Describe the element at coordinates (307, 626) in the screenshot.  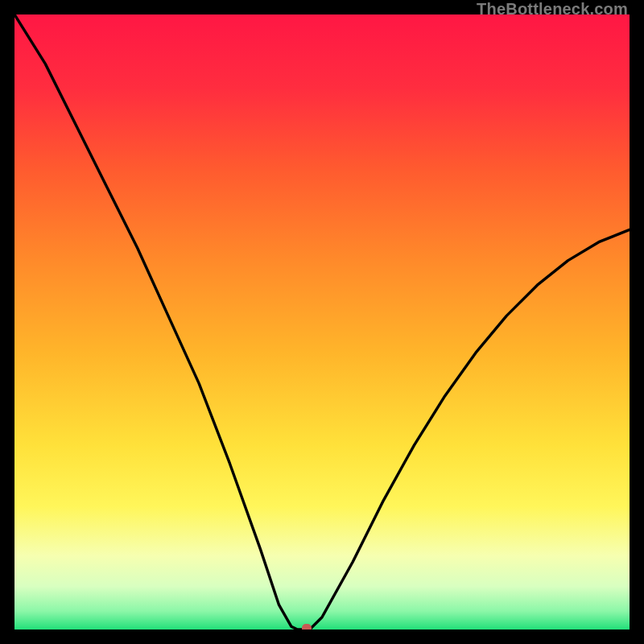
I see `optimum-marker-icon` at that location.